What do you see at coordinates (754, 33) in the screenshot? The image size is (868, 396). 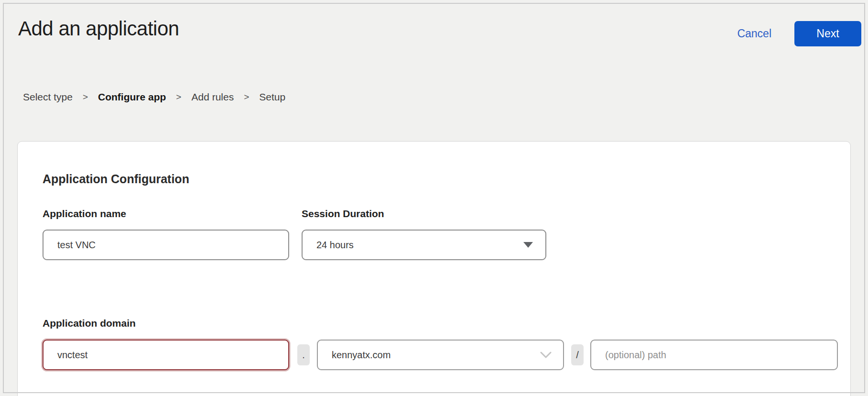 I see `cancel-button: Cancel` at bounding box center [754, 33].